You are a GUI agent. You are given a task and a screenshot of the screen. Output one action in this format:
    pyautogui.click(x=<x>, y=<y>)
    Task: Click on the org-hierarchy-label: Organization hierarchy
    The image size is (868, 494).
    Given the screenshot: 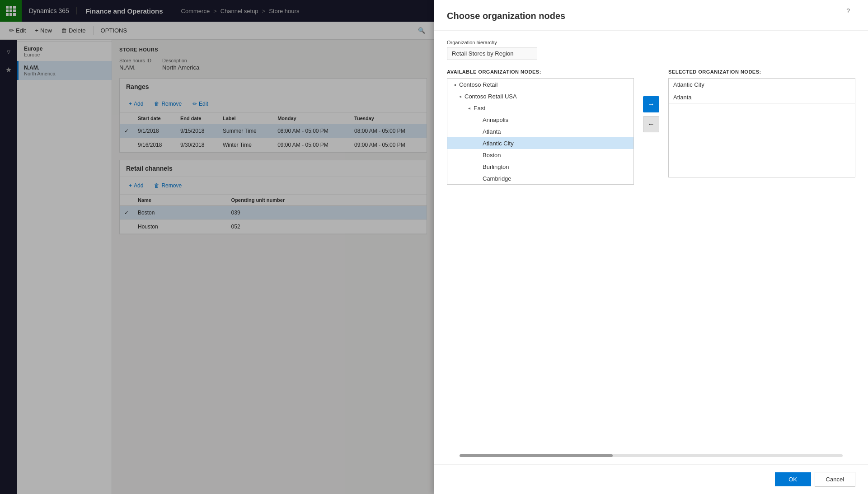 What is the action you would take?
    pyautogui.click(x=651, y=42)
    